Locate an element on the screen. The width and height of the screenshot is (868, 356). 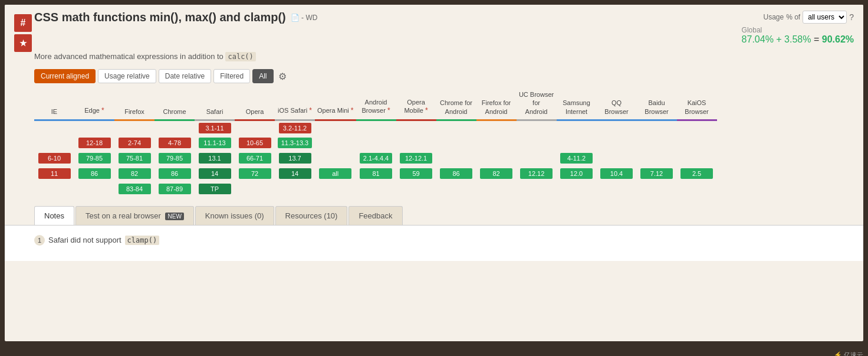
subtitle: More advanced mathematical expressions i… is located at coordinates (434, 57).